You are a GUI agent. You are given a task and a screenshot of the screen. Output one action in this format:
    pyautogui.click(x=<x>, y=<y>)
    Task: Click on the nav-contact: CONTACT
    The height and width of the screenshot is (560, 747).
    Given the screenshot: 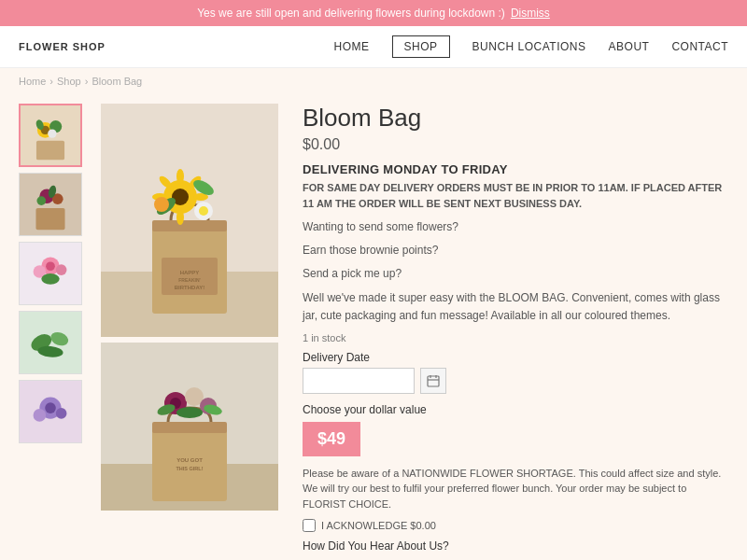 What is the action you would take?
    pyautogui.click(x=700, y=47)
    